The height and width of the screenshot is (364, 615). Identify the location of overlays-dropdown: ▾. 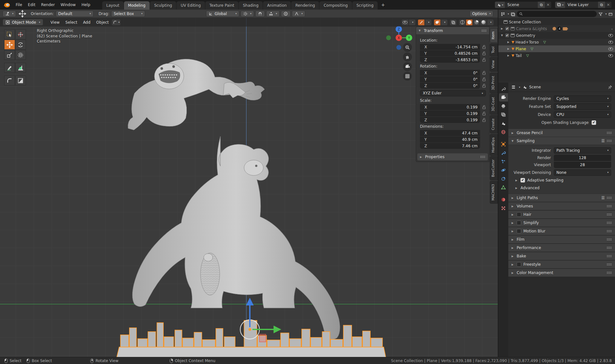
(444, 22).